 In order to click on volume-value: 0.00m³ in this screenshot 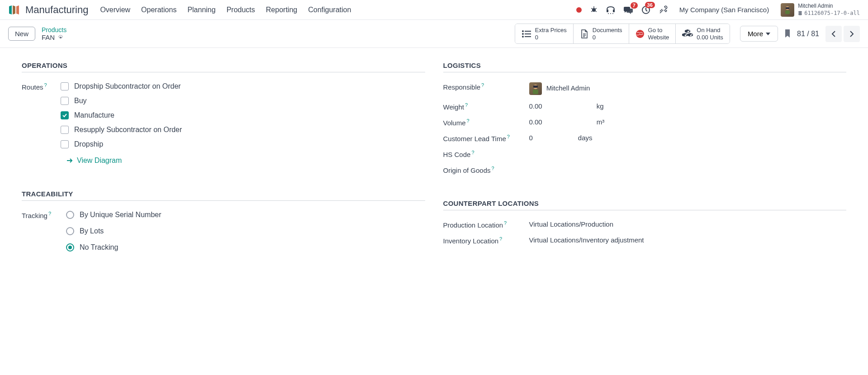, I will do `click(688, 122)`.